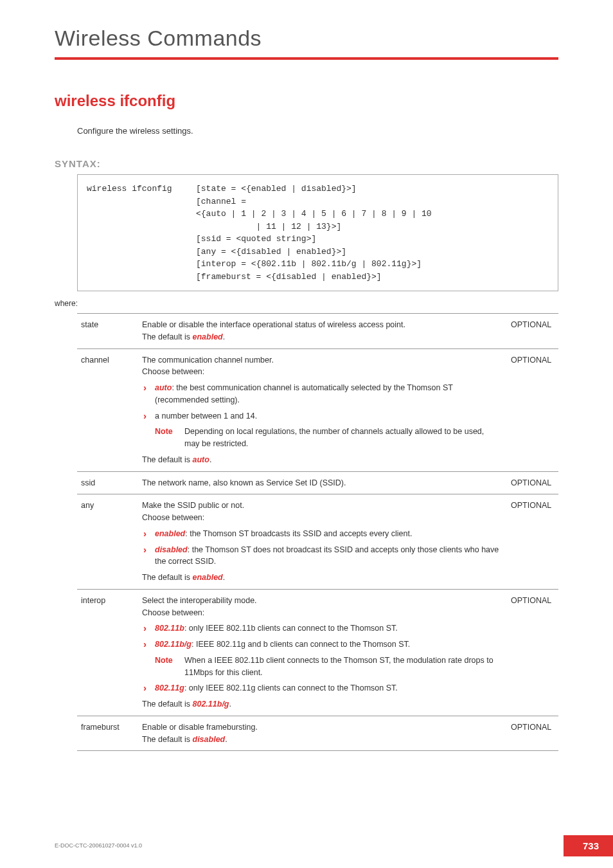 This screenshot has width=613, height=868. Describe the element at coordinates (163, 388) in the screenshot. I see `emphasis: auto` at that location.